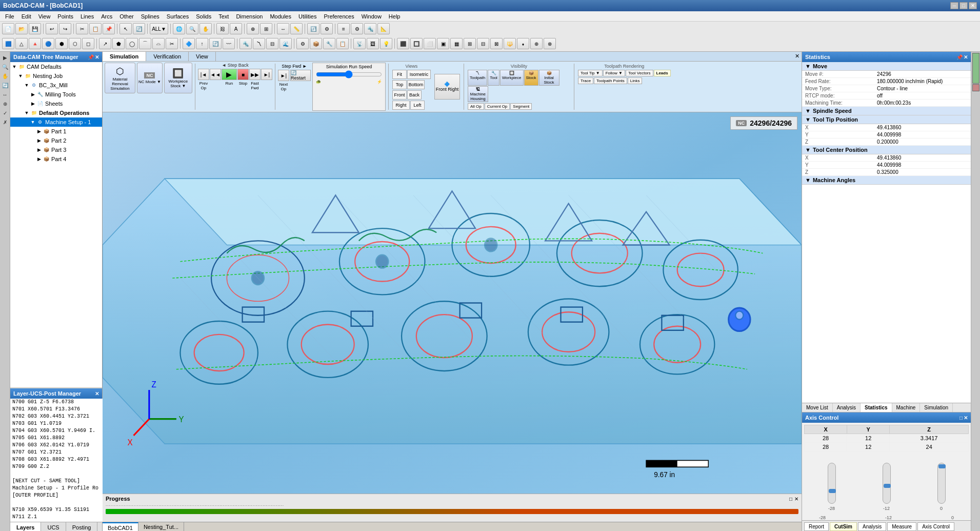 The height and width of the screenshot is (531, 980). What do you see at coordinates (5, 94) in the screenshot?
I see `nav-icon-5: ↔` at bounding box center [5, 94].